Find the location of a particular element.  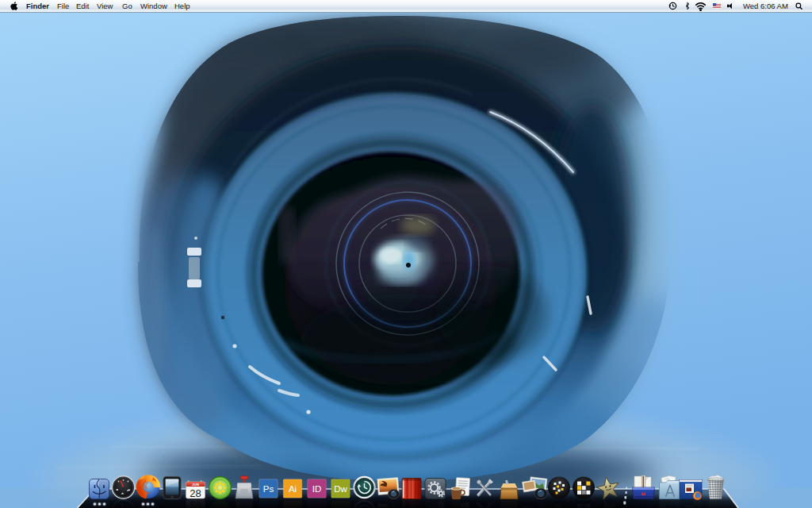

svg-text: Ai is located at coordinates (293, 489).